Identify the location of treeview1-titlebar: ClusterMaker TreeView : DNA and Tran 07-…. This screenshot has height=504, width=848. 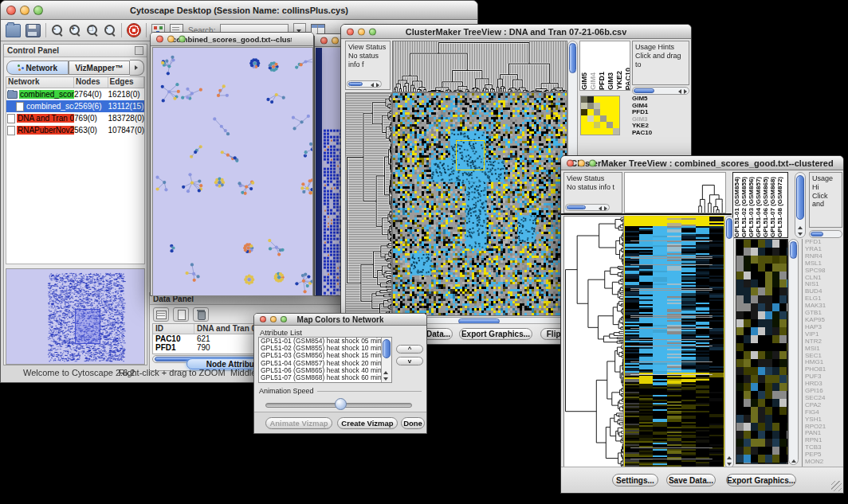
(516, 32).